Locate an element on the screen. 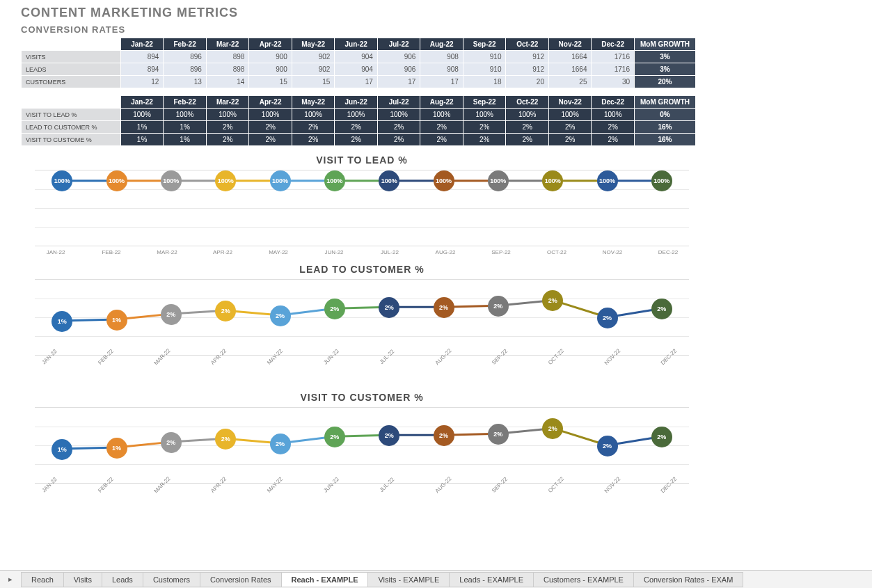  data-cell: 1716 is located at coordinates (613, 70).